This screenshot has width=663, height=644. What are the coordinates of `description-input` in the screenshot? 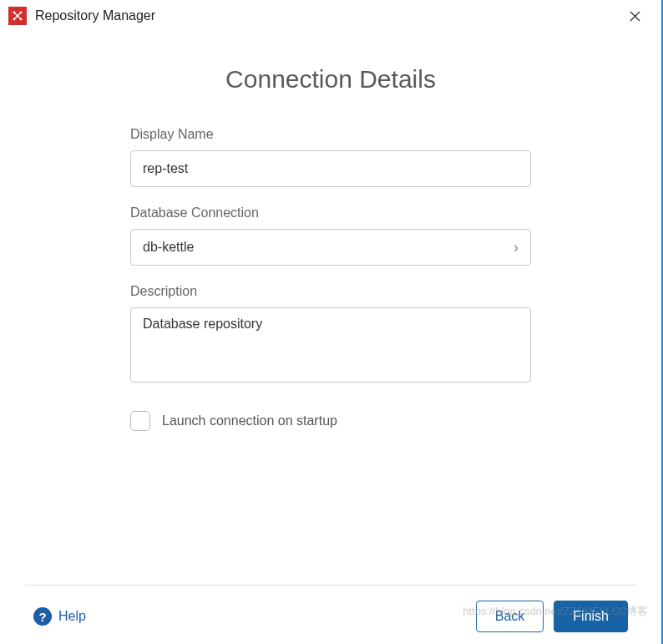 It's located at (331, 345).